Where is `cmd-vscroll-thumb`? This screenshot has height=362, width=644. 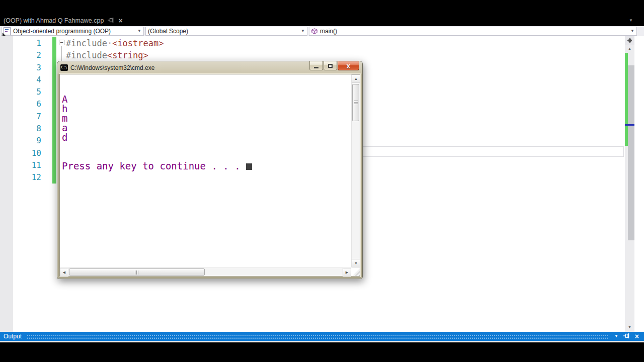
cmd-vscroll-thumb is located at coordinates (356, 103).